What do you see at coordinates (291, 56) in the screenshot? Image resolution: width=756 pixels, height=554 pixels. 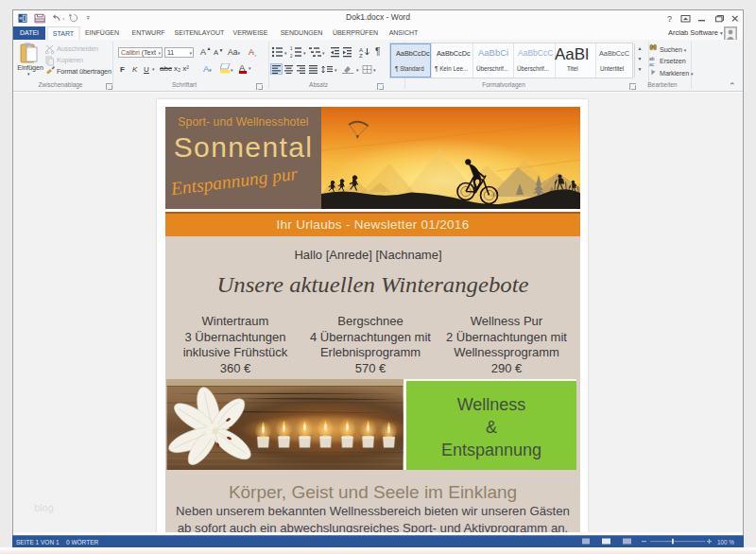 I see `svg-text: 2` at bounding box center [291, 56].